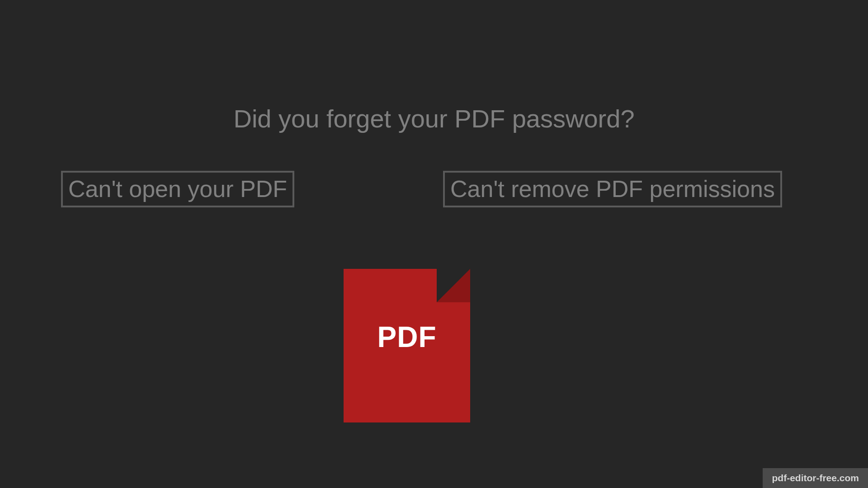 The image size is (868, 488). I want to click on pdf-file-icon: PDF, so click(407, 346).